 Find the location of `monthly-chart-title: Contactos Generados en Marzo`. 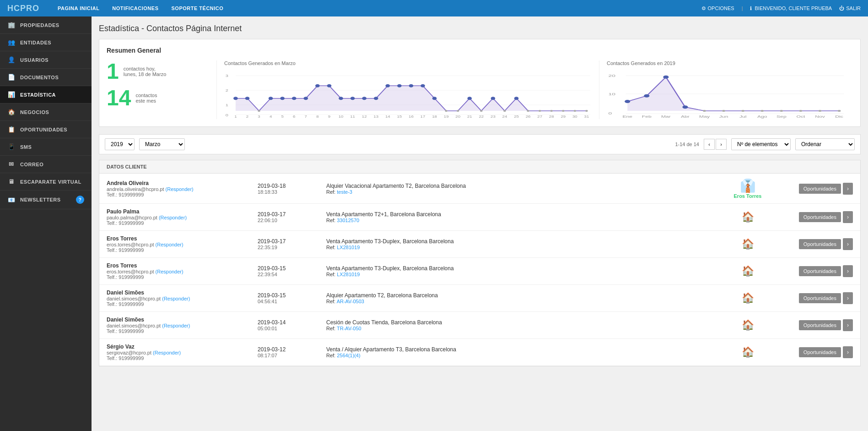

monthly-chart-title: Contactos Generados en Marzo is located at coordinates (408, 63).